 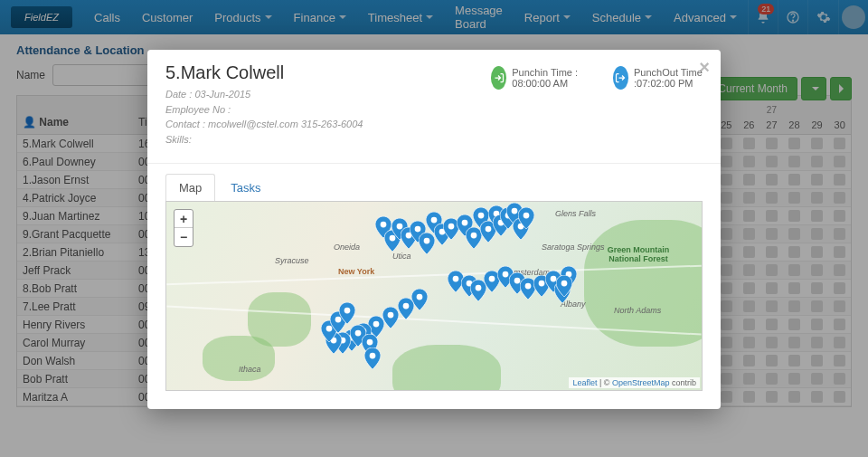 What do you see at coordinates (434, 110) in the screenshot?
I see `modal-empno: Employee No :` at bounding box center [434, 110].